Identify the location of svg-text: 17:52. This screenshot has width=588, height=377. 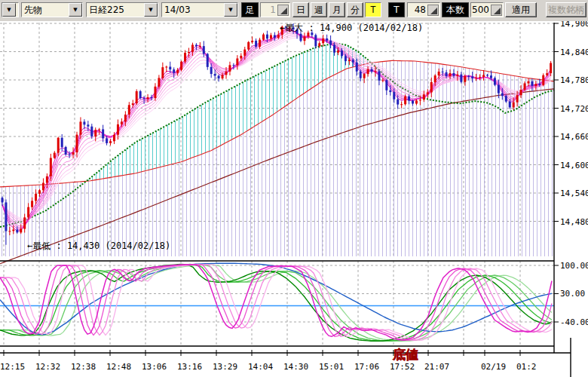
(403, 366).